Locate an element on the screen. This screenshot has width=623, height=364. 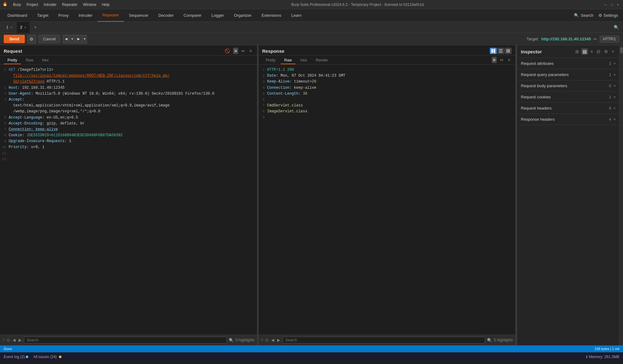
edit-target-button: ✏ is located at coordinates (595, 39).